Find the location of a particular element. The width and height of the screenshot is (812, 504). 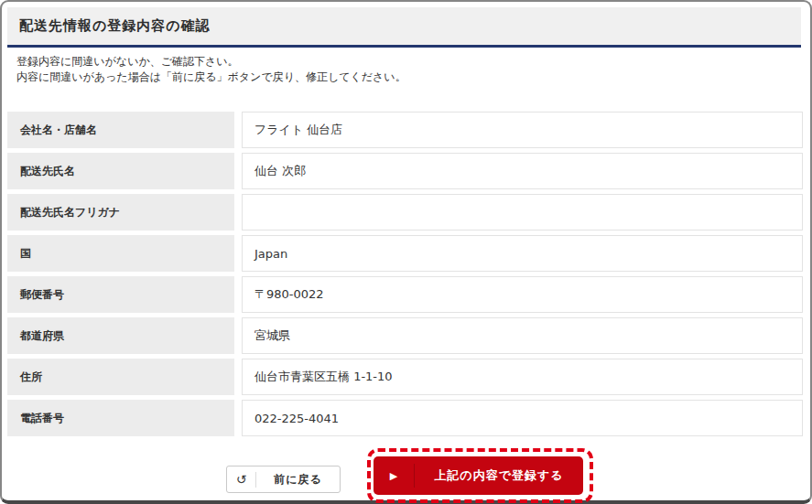

table-row-country: 国 Japan is located at coordinates (405, 253).